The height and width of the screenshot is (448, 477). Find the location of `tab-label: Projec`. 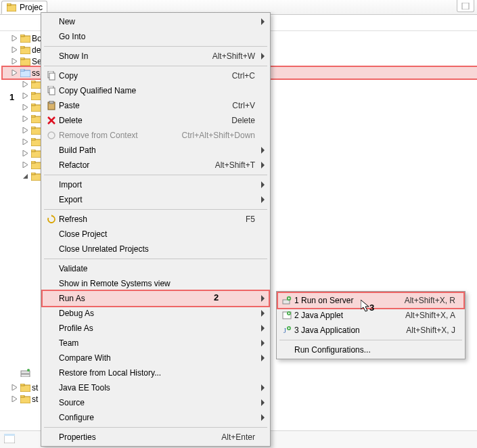

tab-label: Projec is located at coordinates (31, 7).